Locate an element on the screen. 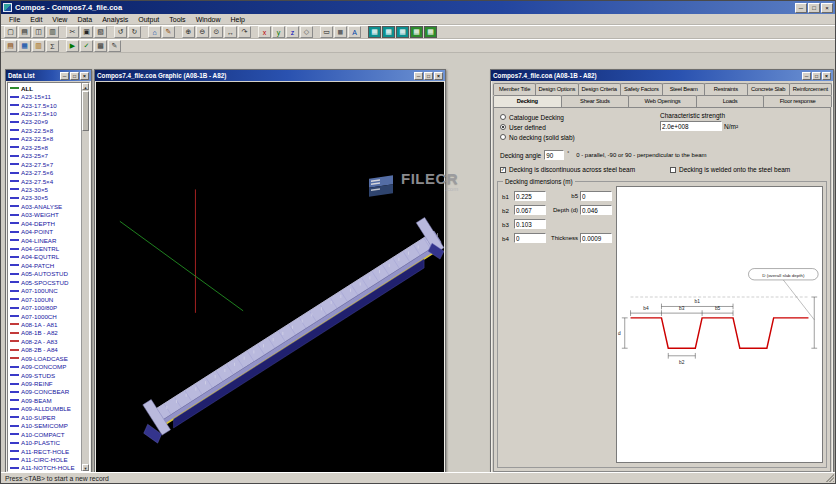  tree-item-all: ALL is located at coordinates (46, 88).